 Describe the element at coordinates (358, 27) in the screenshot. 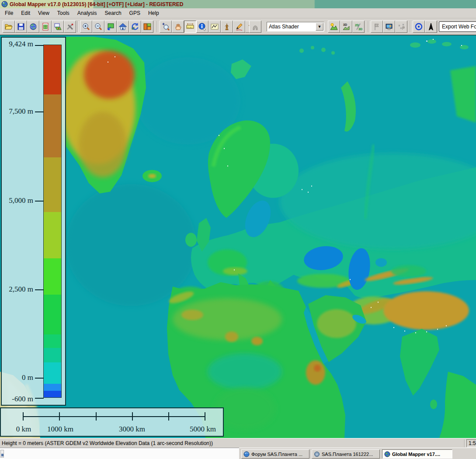

I see `swap-2d-3d-button: 2D 3D` at that location.